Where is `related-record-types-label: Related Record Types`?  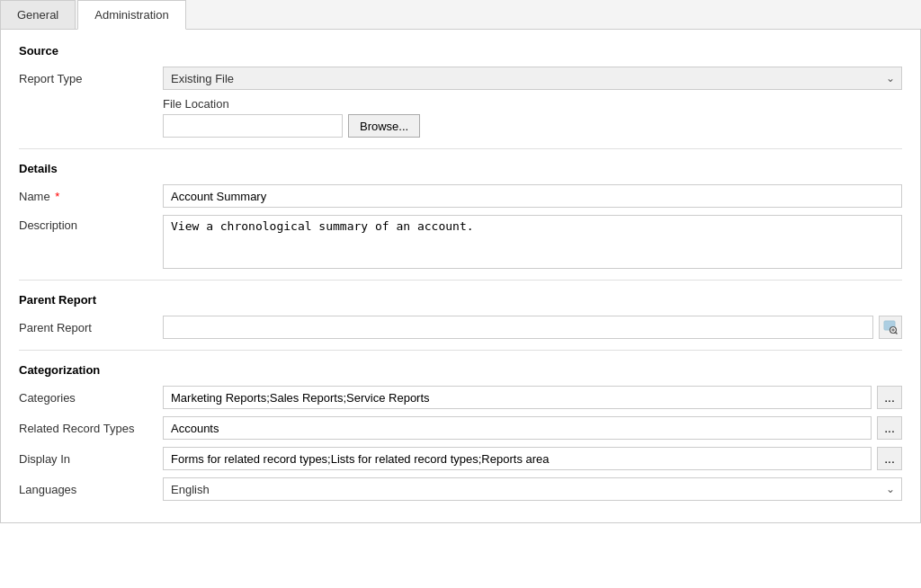
related-record-types-label: Related Record Types is located at coordinates (91, 428).